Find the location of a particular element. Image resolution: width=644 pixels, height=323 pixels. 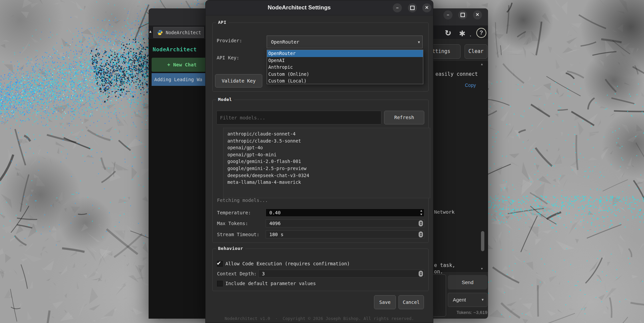

gear-icon: ✱ is located at coordinates (462, 33).